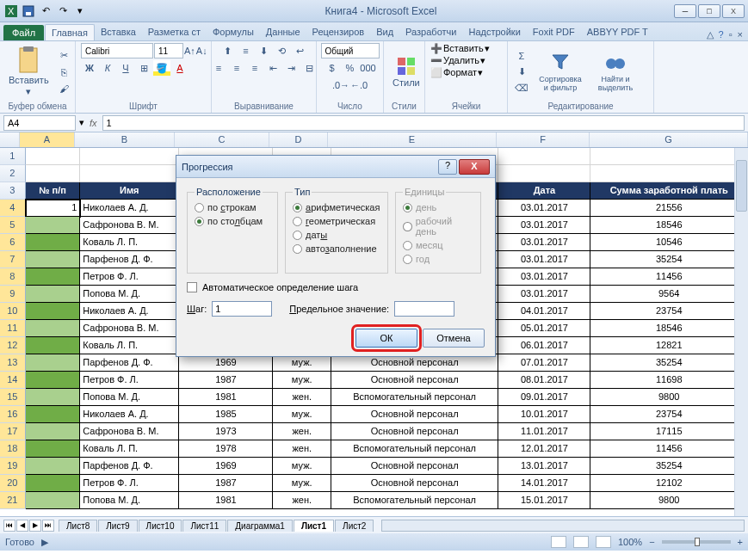  I want to click on row-header: 9, so click(13, 294).